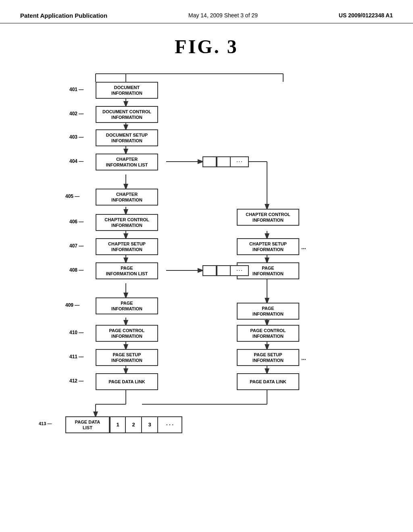 The image size is (413, 532). I want to click on header-patent-number: US 2009/0122348 A1, so click(366, 15).